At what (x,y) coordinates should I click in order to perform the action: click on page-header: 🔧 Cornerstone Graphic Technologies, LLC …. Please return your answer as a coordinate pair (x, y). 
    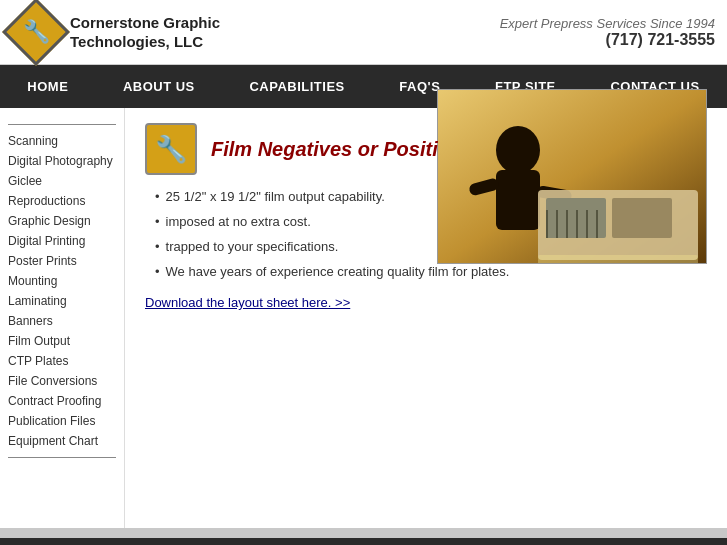
    Looking at the image, I should click on (364, 32).